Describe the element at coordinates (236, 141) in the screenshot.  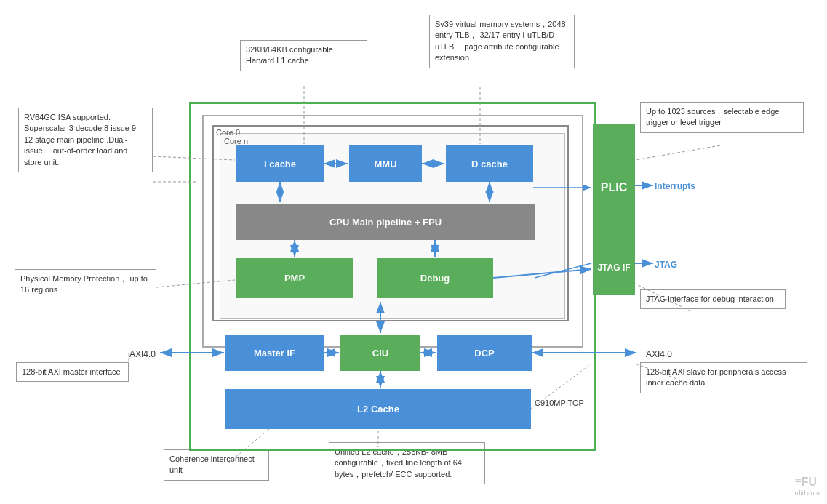
I see `coren-label: Core n` at that location.